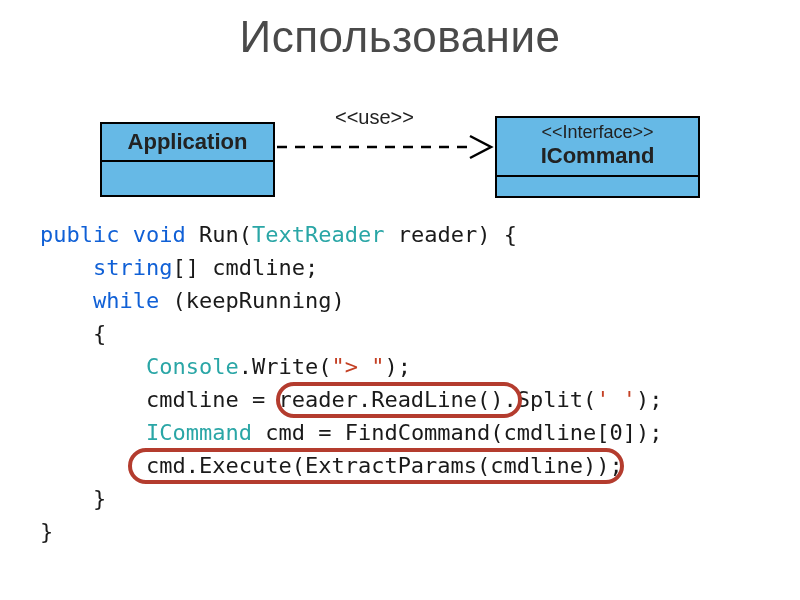 The height and width of the screenshot is (600, 800). Describe the element at coordinates (318, 234) in the screenshot. I see `type-textreader: TextReader` at that location.